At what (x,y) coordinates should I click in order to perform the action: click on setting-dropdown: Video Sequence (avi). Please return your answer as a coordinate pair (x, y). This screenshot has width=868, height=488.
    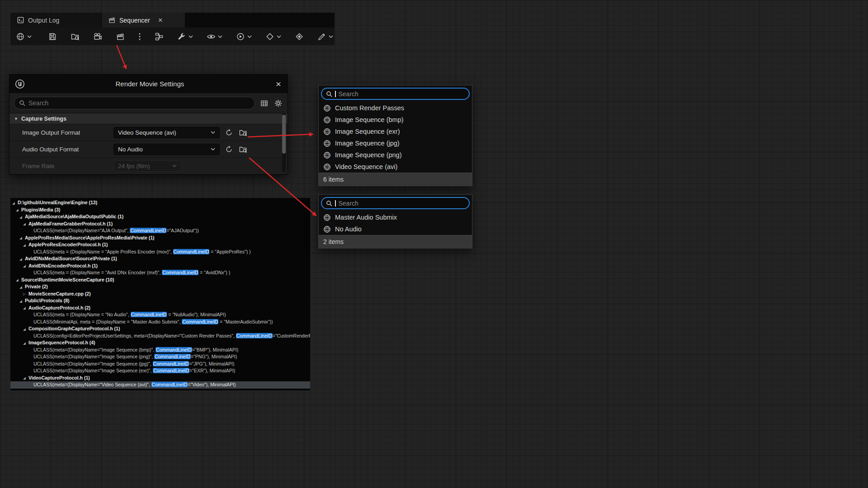
    Looking at the image, I should click on (166, 133).